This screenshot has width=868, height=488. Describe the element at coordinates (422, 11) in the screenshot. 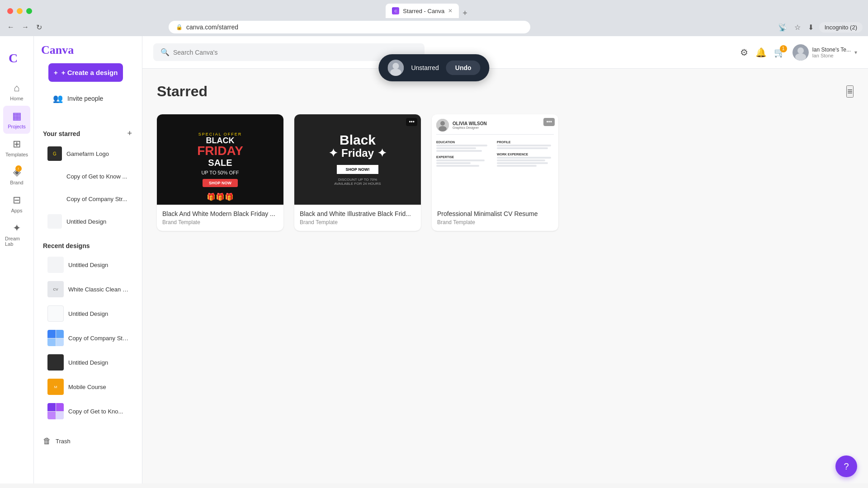

I see `active-tab: C Starred - Canva ✕` at that location.